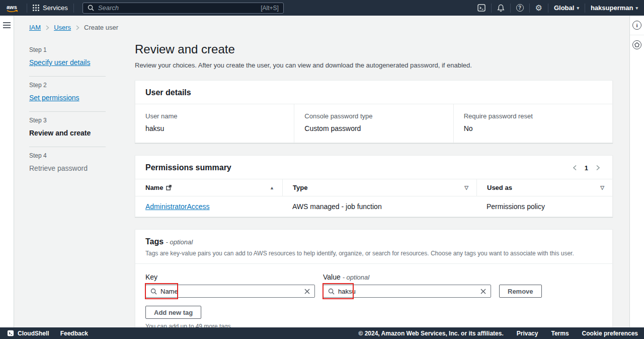  What do you see at coordinates (179, 242) in the screenshot?
I see `tags-optional-suffix: - optional` at bounding box center [179, 242].